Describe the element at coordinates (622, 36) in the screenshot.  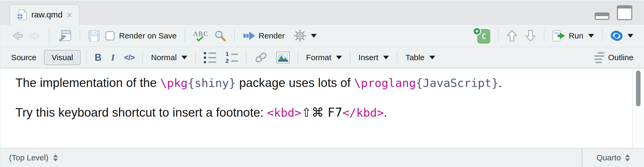
I see `rerun-button` at that location.